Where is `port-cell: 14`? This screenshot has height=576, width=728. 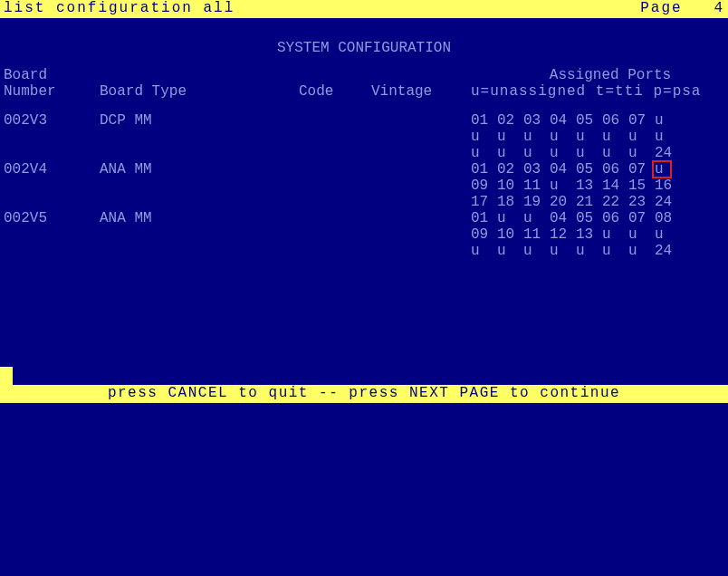 port-cell: 14 is located at coordinates (613, 186).